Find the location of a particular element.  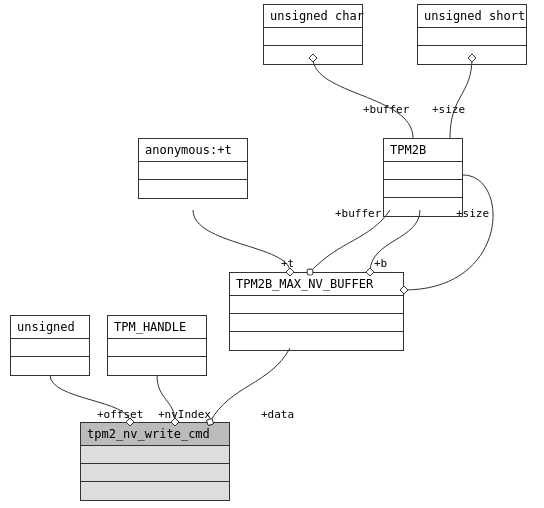

unsigned-short-box: unsigned short is located at coordinates (472, 34).